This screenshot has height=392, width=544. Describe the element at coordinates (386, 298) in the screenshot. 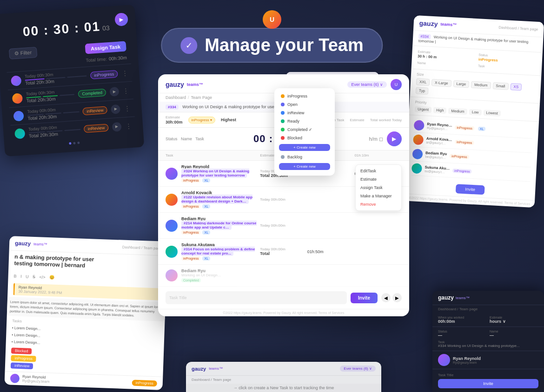

I see `prev-page-button: ◀` at that location.